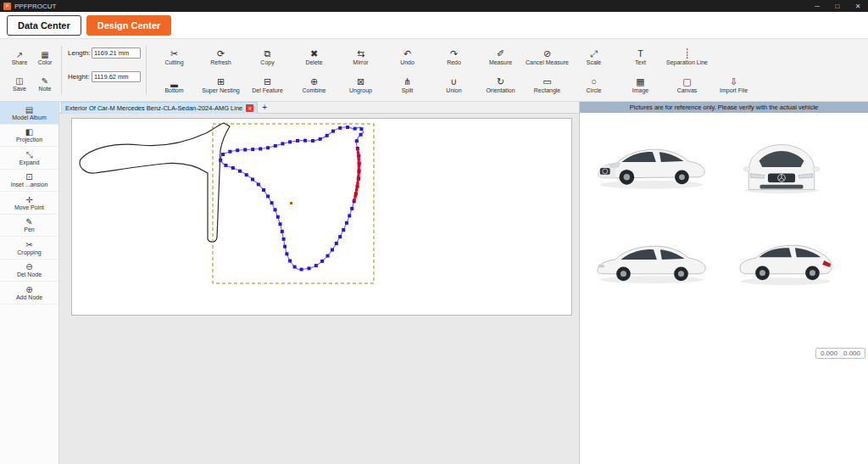  I want to click on scale-button: ⤢Scale, so click(593, 56).